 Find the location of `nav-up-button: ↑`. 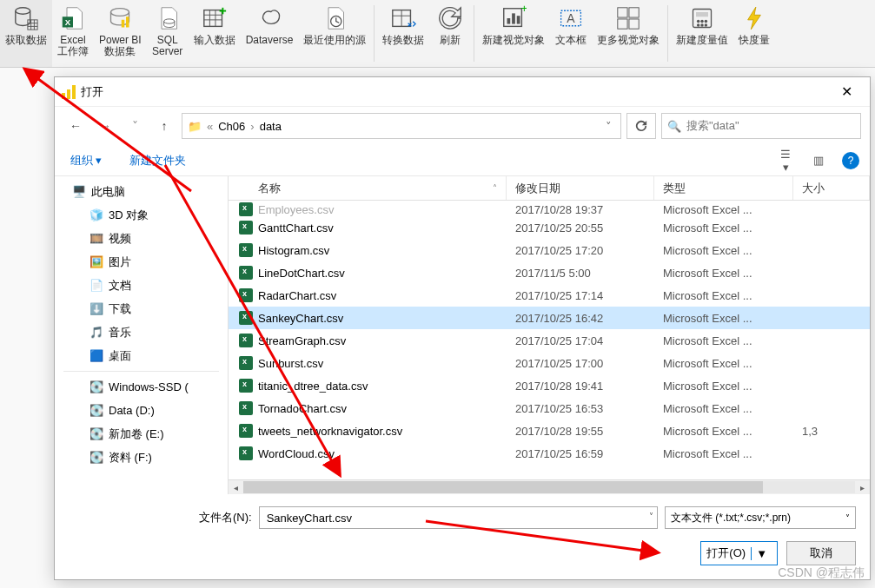

nav-up-button: ↑ is located at coordinates (164, 126).